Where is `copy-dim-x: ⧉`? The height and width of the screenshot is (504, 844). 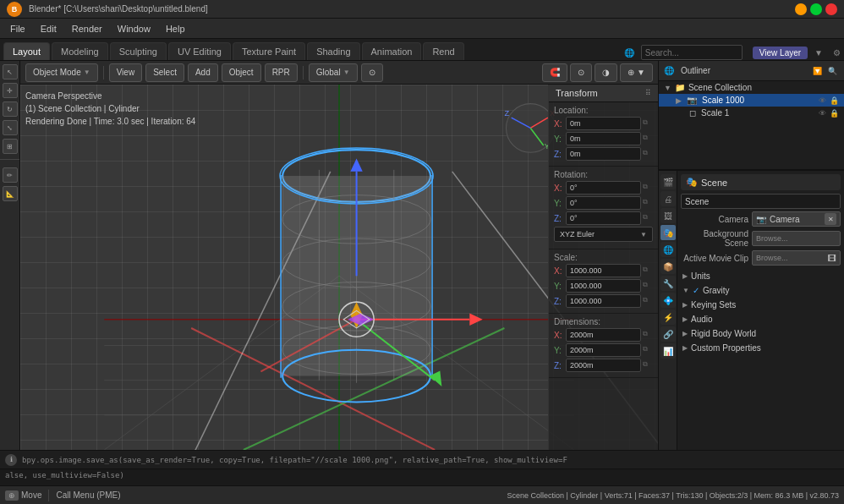
copy-dim-x: ⧉ is located at coordinates (648, 335).